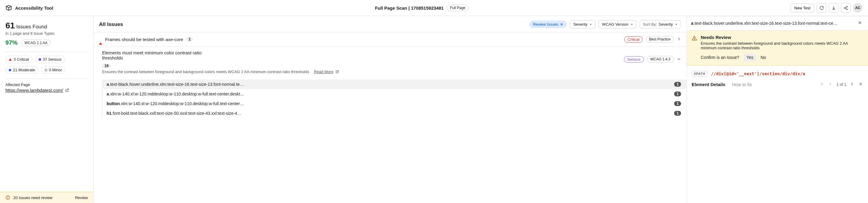 The image size is (868, 203). Describe the element at coordinates (46, 26) in the screenshot. I see `issues-count: 61 Issues Found` at that location.